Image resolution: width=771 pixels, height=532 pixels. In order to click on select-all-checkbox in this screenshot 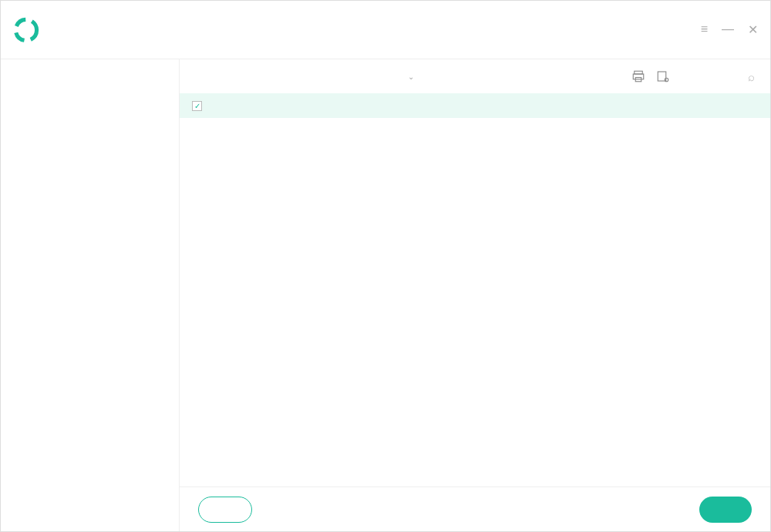, I will do `click(197, 106)`.